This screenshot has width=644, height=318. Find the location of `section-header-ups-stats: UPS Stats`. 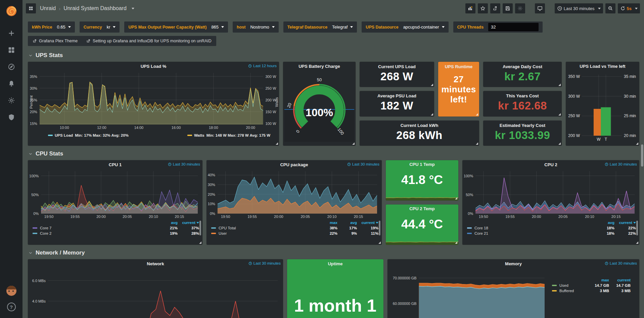

section-header-ups-stats: UPS Stats is located at coordinates (334, 55).